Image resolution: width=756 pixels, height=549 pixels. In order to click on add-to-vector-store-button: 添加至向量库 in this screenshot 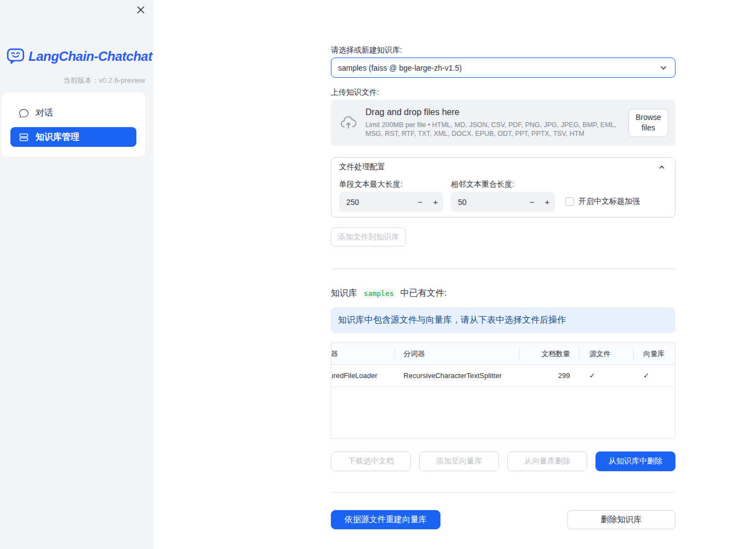, I will do `click(459, 461)`.